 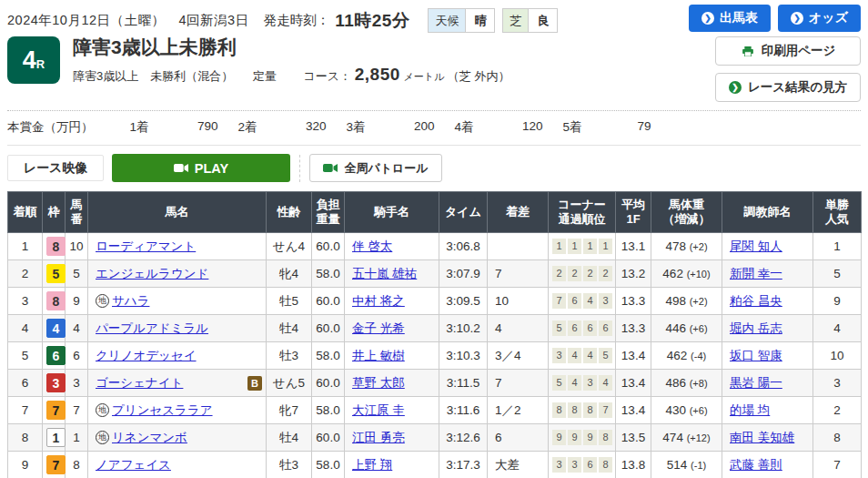 I want to click on finish-time: 3:12.6, so click(x=464, y=438).